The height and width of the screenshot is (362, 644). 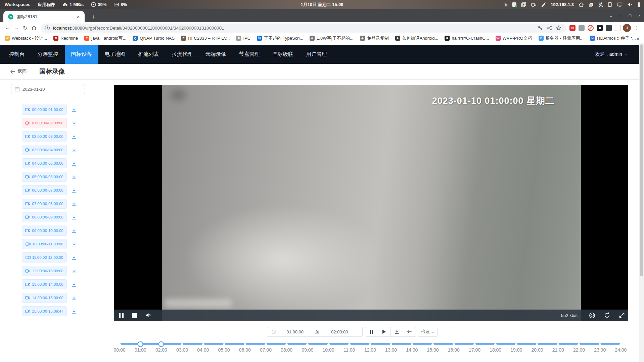 What do you see at coordinates (397, 332) in the screenshot?
I see `download-button` at bounding box center [397, 332].